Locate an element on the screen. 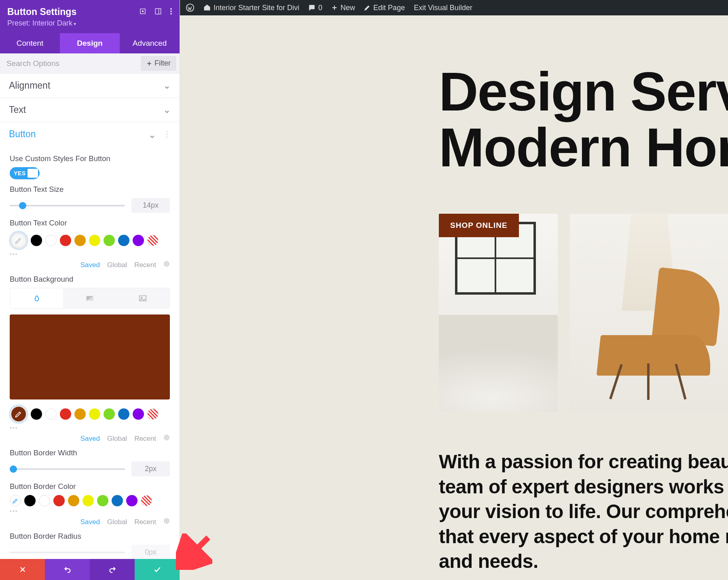 The image size is (728, 580). expand-icon is located at coordinates (143, 12).